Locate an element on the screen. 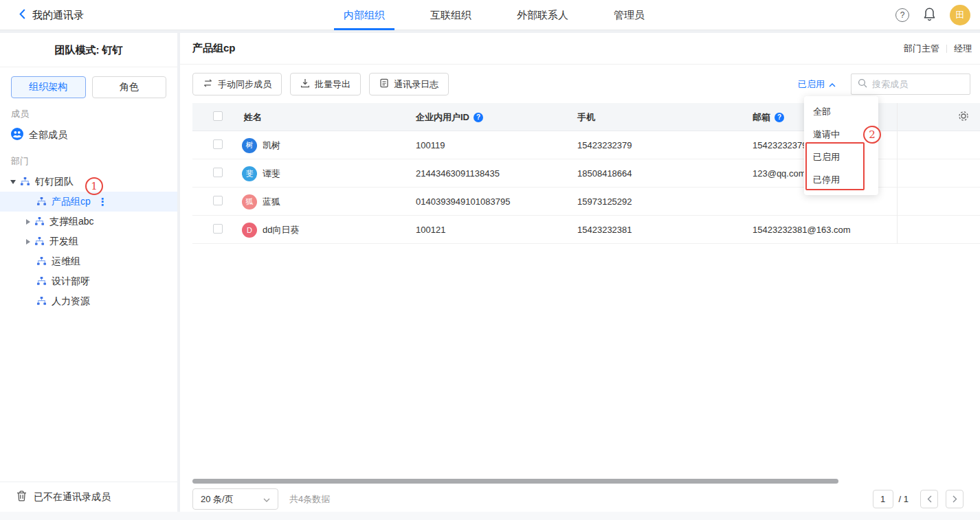 The height and width of the screenshot is (520, 980). member-phone: 18508418664 is located at coordinates (605, 173).